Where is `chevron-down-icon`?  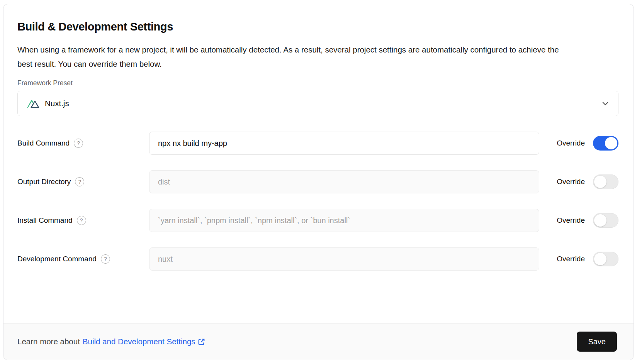
chevron-down-icon is located at coordinates (605, 103).